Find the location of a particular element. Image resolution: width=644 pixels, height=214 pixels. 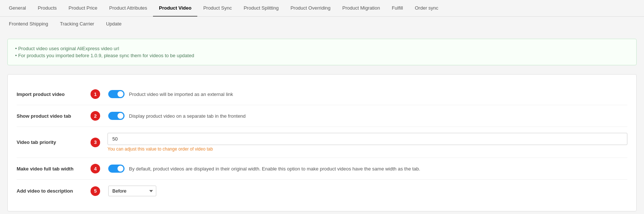

setting-label-make-video-full-tab-width: Make video full tab width is located at coordinates (54, 169).